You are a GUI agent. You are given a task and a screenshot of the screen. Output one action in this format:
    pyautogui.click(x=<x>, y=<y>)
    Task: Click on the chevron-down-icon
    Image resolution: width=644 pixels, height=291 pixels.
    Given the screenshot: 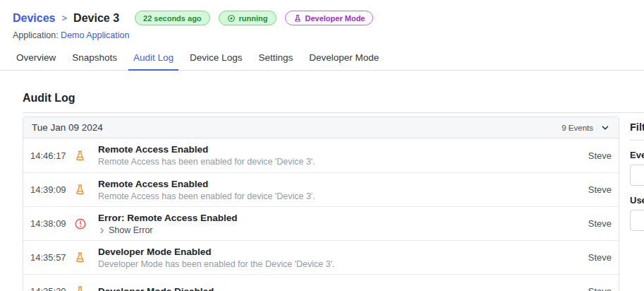 What is the action you would take?
    pyautogui.click(x=605, y=128)
    